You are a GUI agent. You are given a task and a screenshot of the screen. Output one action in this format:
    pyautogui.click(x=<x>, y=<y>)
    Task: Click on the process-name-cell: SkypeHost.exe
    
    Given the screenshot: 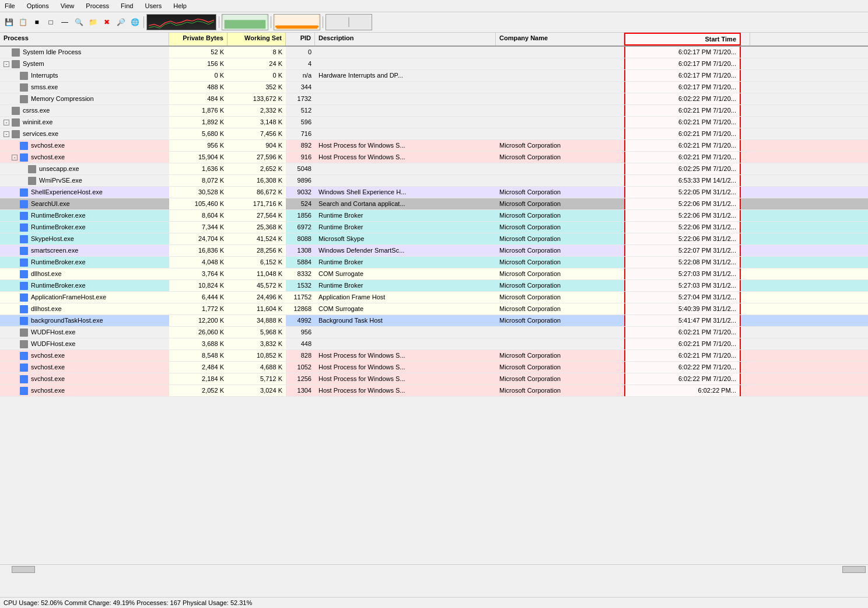 What is the action you would take?
    pyautogui.click(x=85, y=239)
    